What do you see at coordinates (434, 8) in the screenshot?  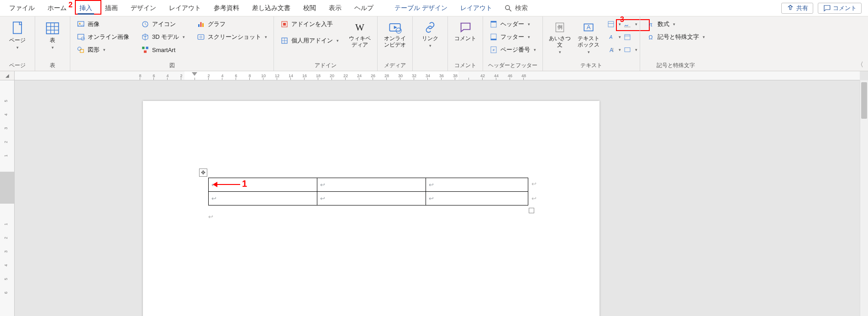 I see `menu-bar: 2 ファイル ホーム 挿入 描画 デザイン レイアウト 参考資料 差し込み文書 …` at bounding box center [434, 8].